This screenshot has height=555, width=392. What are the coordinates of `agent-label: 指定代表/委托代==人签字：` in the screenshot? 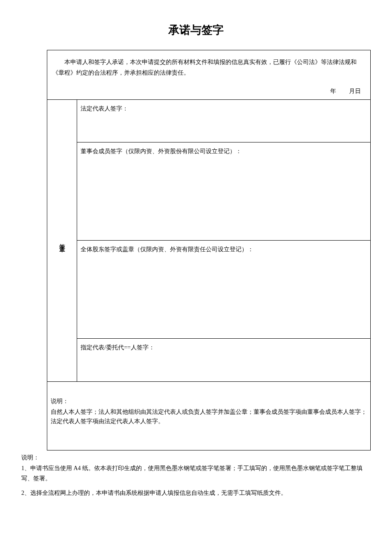 It's located at (118, 347).